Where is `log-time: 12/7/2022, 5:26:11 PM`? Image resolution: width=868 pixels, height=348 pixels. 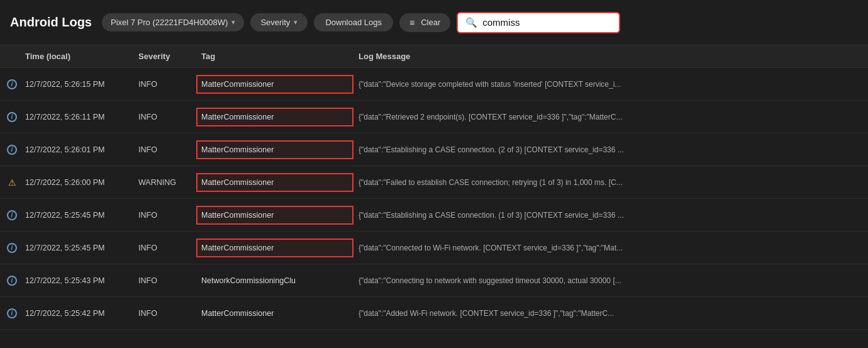 log-time: 12/7/2022, 5:26:11 PM is located at coordinates (77, 117).